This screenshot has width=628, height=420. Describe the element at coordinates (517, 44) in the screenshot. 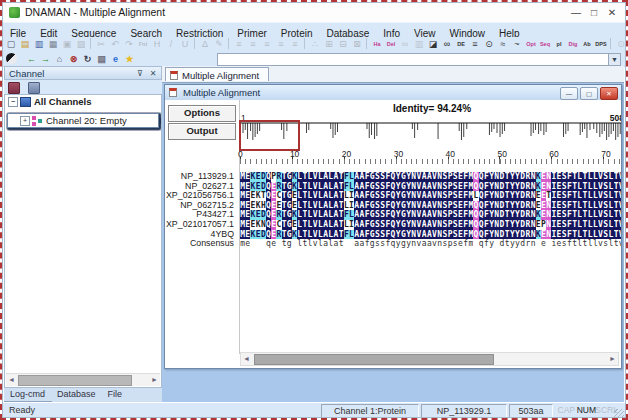

I see `curve-icon: ~` at that location.